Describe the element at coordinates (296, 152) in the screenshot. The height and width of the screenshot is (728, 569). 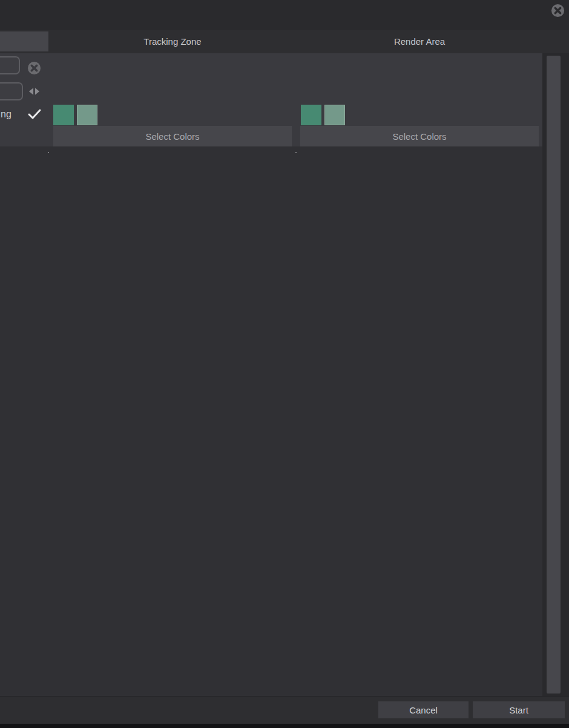
I see `marker-dot-right` at that location.